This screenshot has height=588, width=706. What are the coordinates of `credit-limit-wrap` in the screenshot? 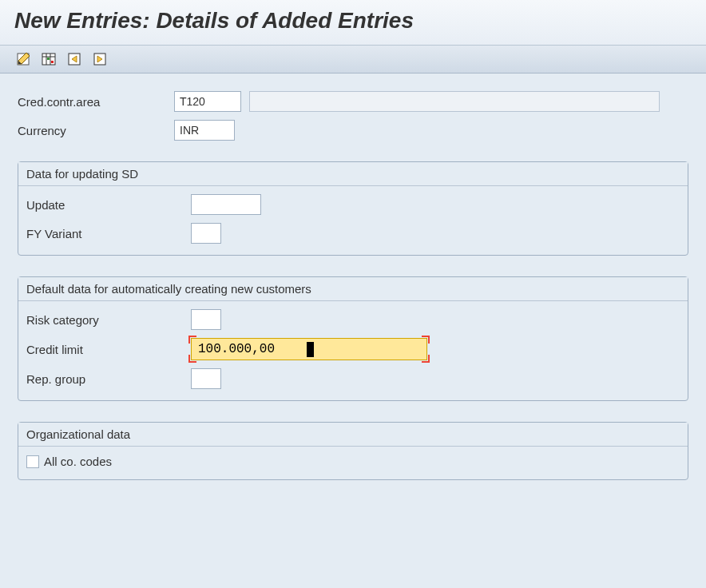 It's located at (309, 349).